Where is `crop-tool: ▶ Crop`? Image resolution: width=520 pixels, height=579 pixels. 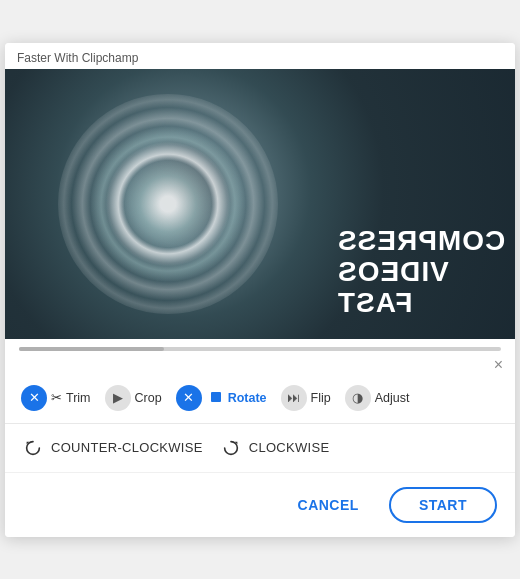
crop-tool: ▶ Crop is located at coordinates (134, 398).